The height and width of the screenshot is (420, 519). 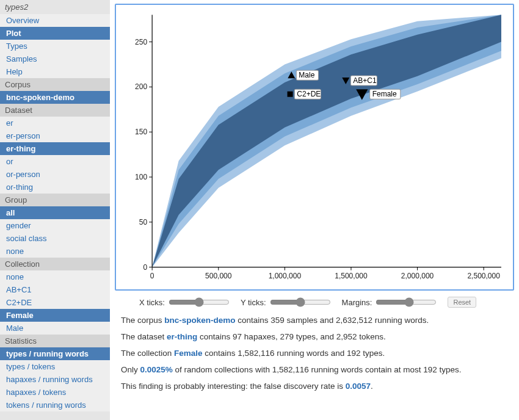 What do you see at coordinates (314, 321) in the screenshot?
I see `summary-line-corpus: The corpus bnc-spoken-demo contains 359 …` at bounding box center [314, 321].